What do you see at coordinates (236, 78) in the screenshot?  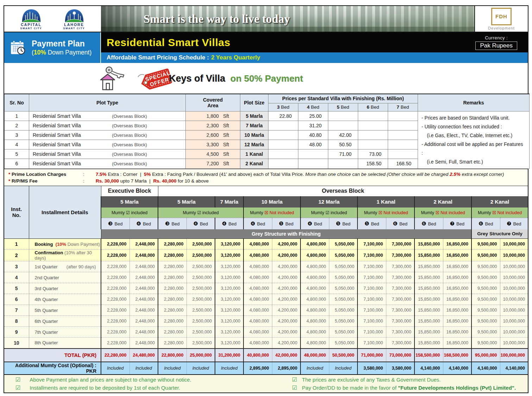 I see `offer-text: Keys of Villa on 50% Payment` at bounding box center [236, 78].